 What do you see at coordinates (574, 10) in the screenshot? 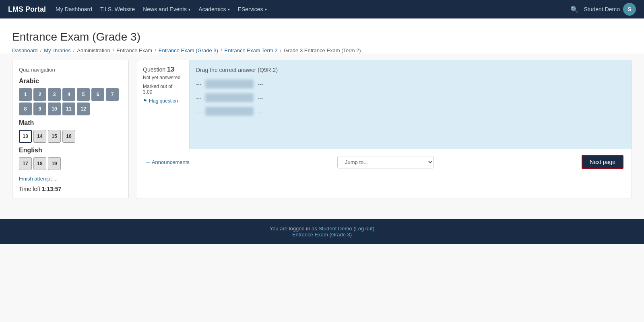
I see `search-icon: 🔍` at bounding box center [574, 10].